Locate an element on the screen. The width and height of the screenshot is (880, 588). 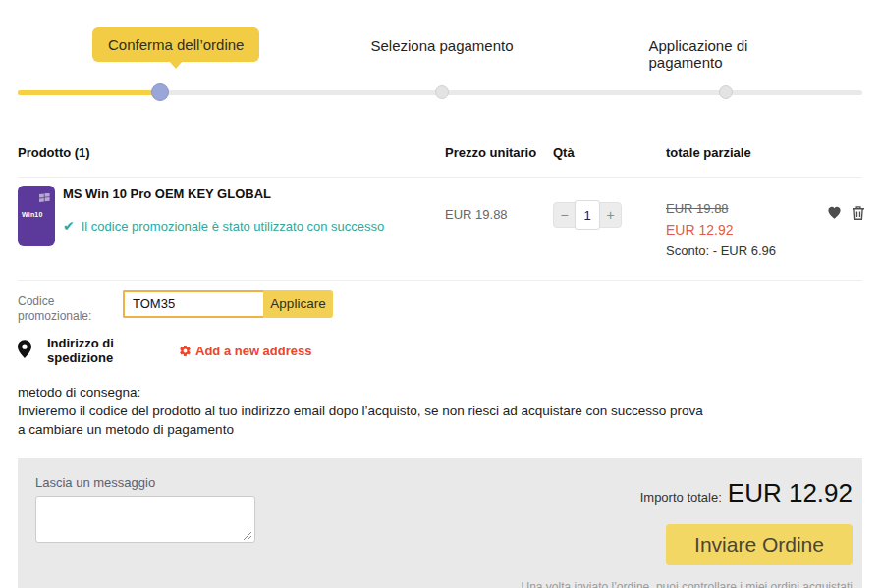
product-name: MS Win 10 Pro OEM KEY GLOBAL is located at coordinates (224, 194).